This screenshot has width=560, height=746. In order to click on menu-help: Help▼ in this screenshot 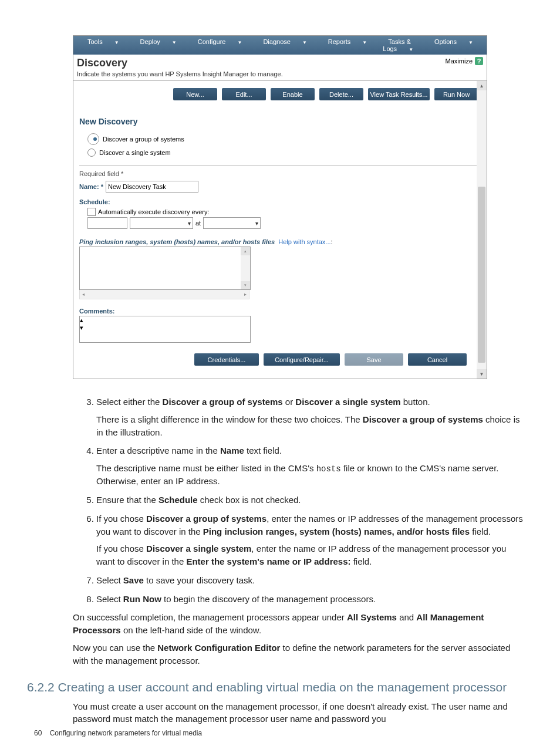, I will do `click(510, 45)`.